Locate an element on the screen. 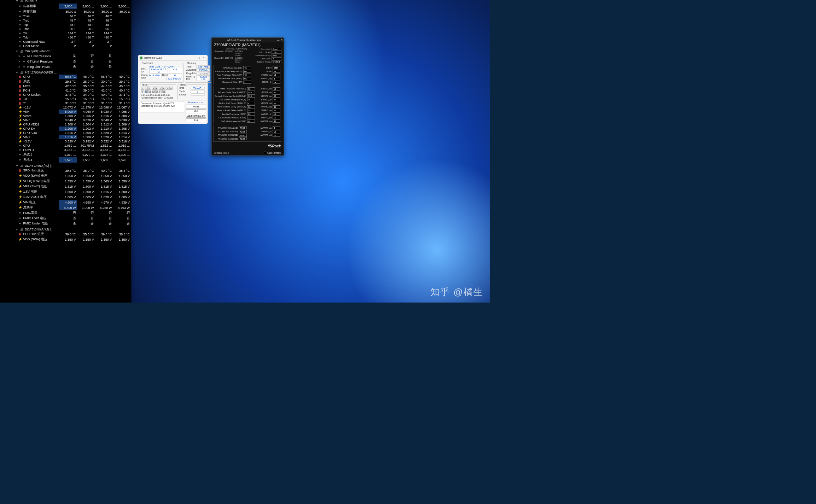 The width and height of the screenshot is (816, 504). timing-row: tWRWR_dr16 is located at coordinates (265, 131).